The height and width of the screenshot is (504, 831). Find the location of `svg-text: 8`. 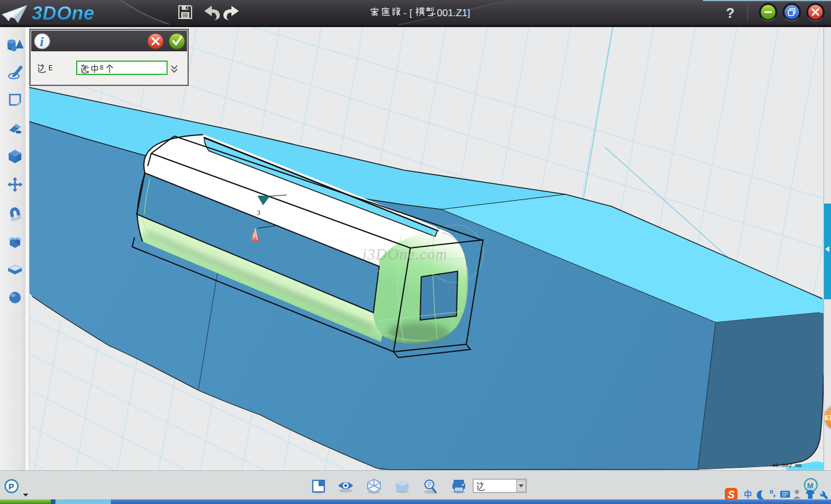

svg-text: 8 is located at coordinates (102, 67).